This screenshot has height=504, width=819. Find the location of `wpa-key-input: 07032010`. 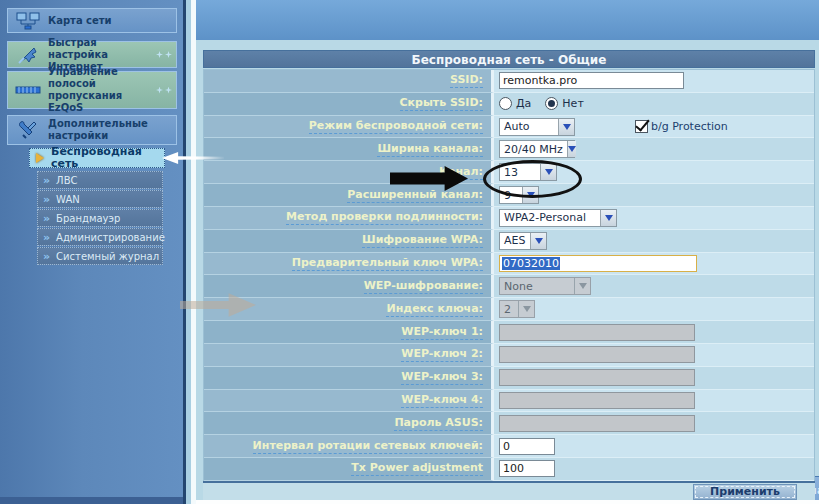

wpa-key-input: 07032010 is located at coordinates (598, 264).